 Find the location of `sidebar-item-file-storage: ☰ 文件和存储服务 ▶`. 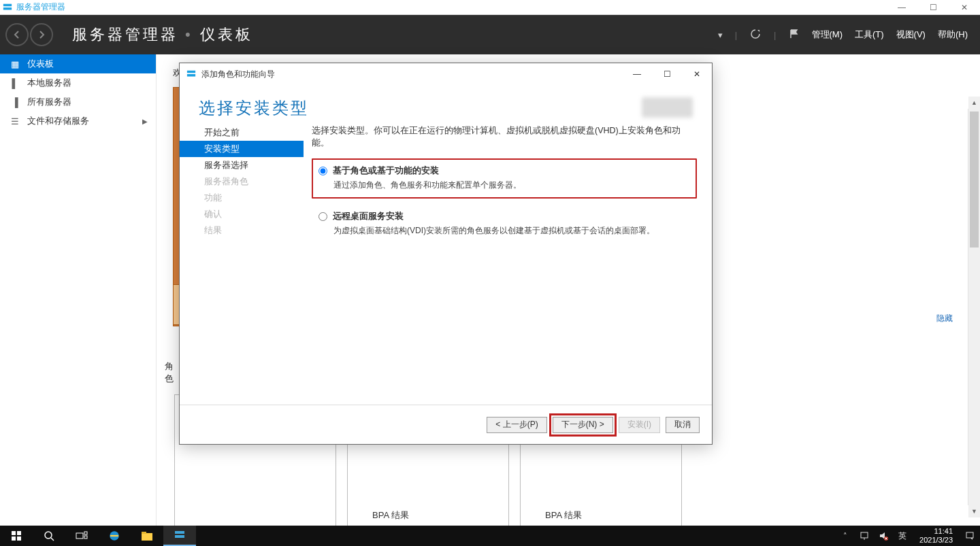

sidebar-item-file-storage: ☰ 文件和存储服务 ▶ is located at coordinates (78, 121).